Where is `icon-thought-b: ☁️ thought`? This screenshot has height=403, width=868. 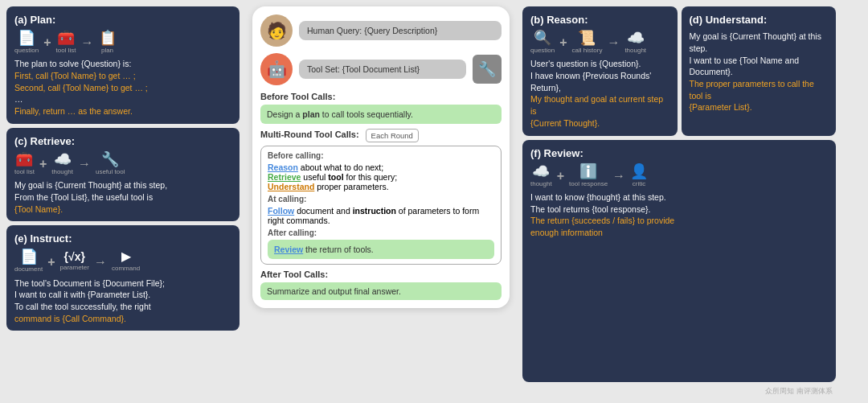 icon-thought-b: ☁️ thought is located at coordinates (635, 43).